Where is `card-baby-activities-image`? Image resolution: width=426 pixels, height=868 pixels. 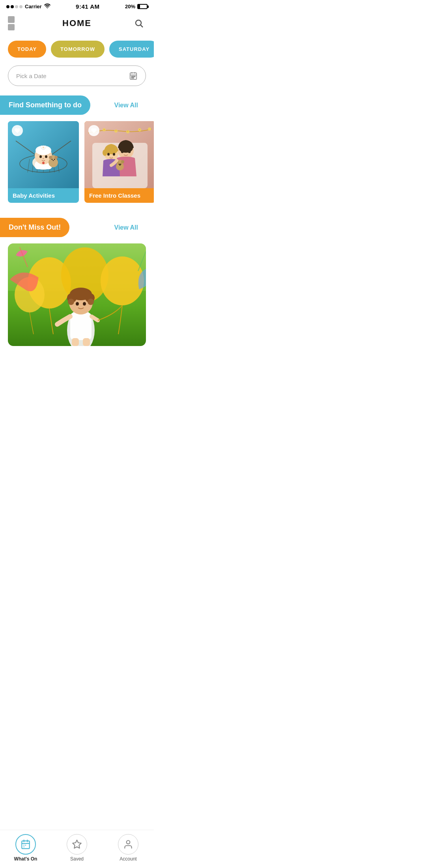 card-baby-activities-image is located at coordinates (43, 155).